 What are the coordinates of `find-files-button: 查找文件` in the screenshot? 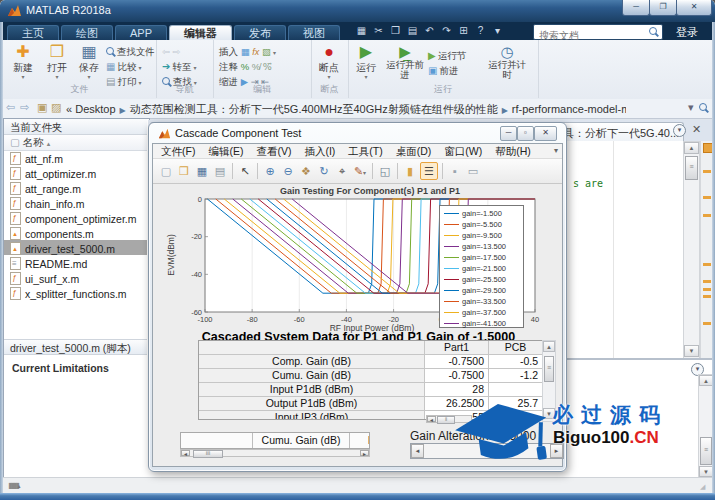 It's located at (131, 52).